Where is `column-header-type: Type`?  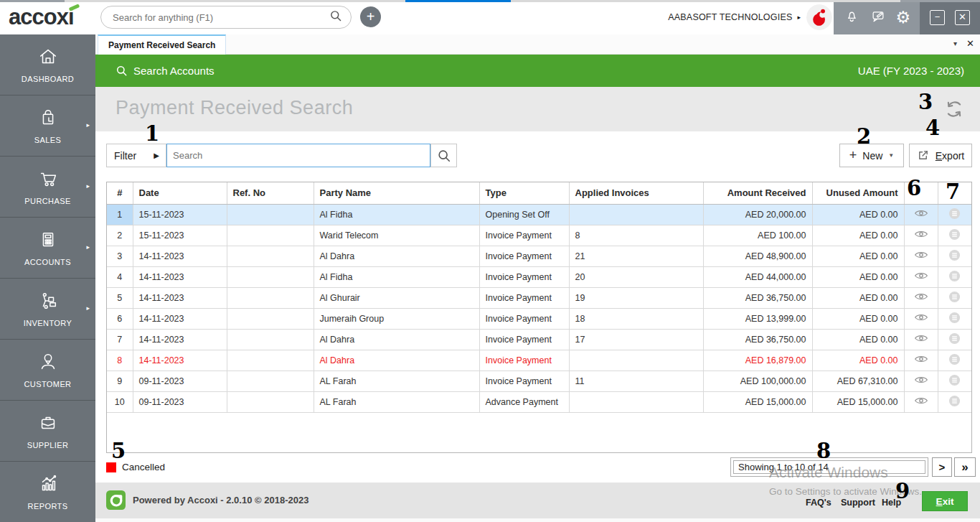 column-header-type: Type is located at coordinates (524, 193).